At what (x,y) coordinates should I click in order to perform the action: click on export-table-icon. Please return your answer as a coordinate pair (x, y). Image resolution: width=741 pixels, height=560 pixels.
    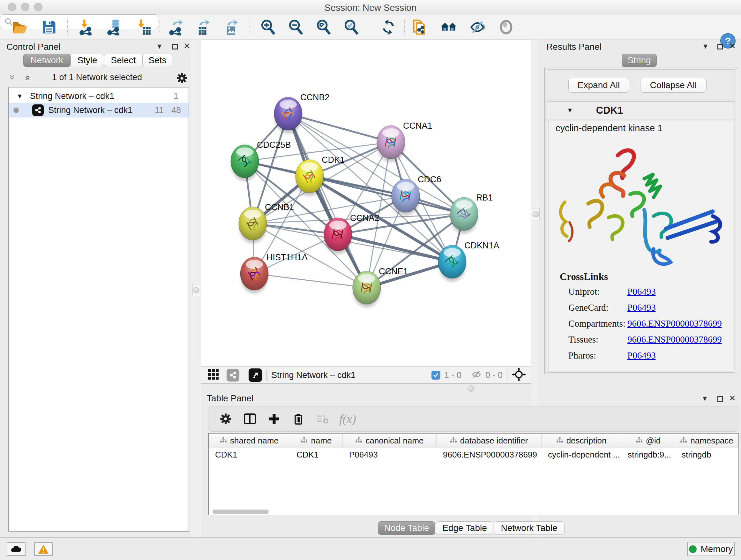
    Looking at the image, I should click on (204, 27).